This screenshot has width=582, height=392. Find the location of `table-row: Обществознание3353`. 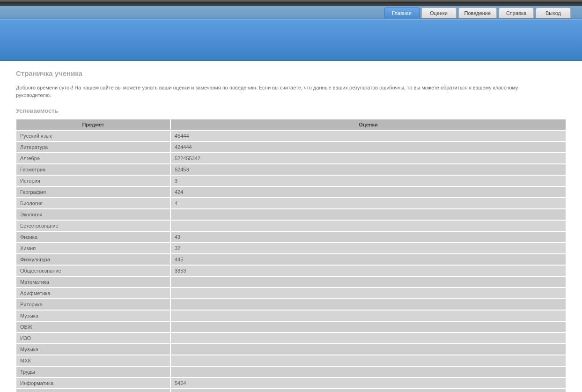

table-row: Обществознание3353 is located at coordinates (291, 271).